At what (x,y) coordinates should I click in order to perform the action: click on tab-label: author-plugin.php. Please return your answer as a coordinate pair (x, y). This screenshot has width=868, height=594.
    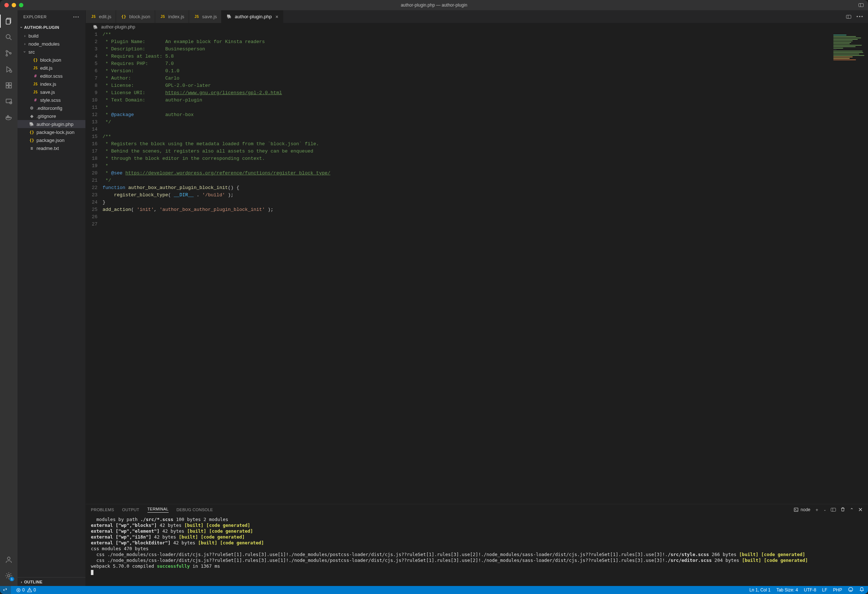
    Looking at the image, I should click on (253, 16).